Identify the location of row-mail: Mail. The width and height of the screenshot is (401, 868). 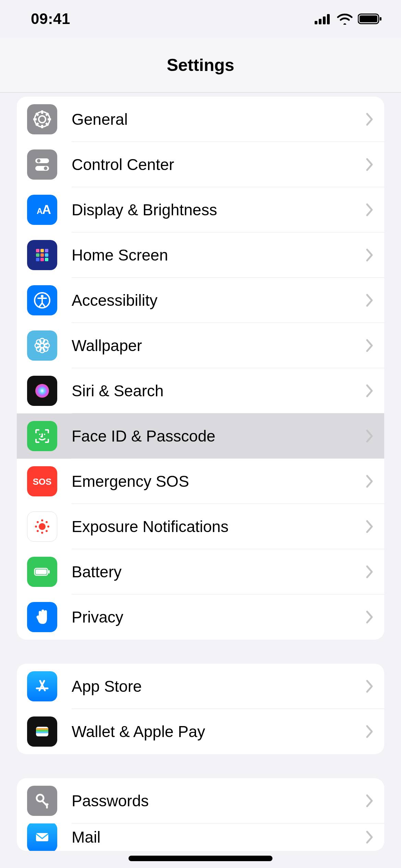
(200, 837).